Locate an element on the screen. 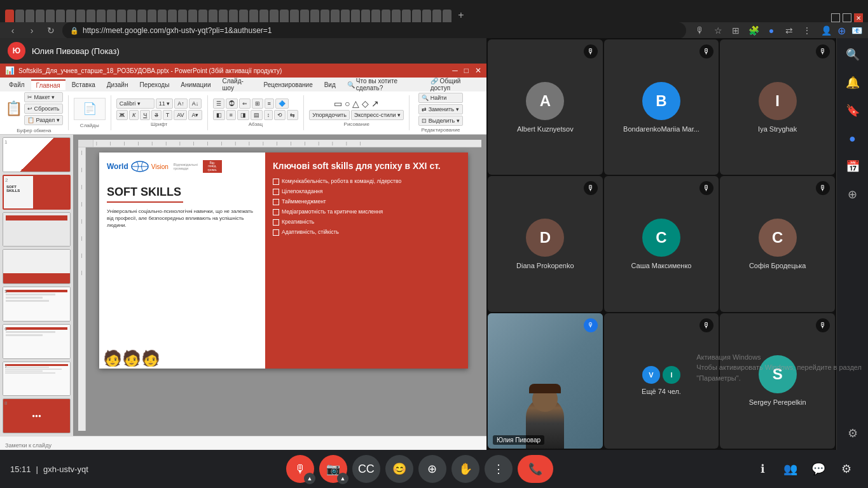  share-screen-button: ⊕ is located at coordinates (432, 469).